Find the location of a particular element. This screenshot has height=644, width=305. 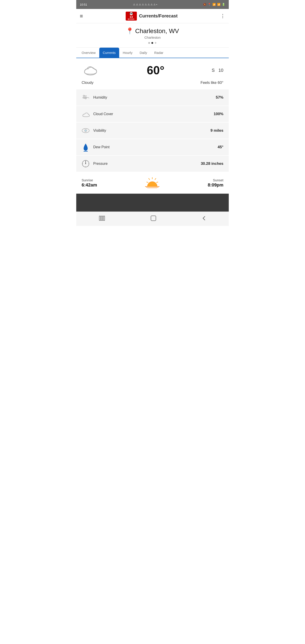

temperature-display: 60° is located at coordinates (156, 70).